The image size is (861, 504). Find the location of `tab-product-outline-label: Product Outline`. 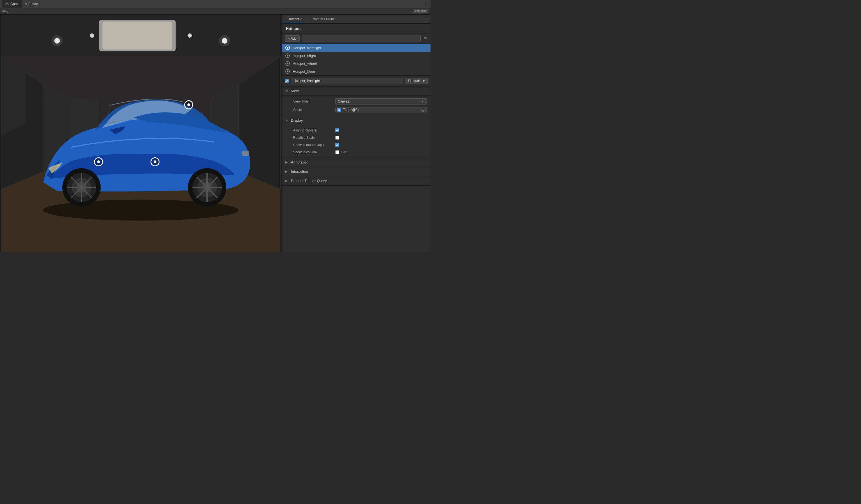

tab-product-outline-label: Product Outline is located at coordinates (323, 19).